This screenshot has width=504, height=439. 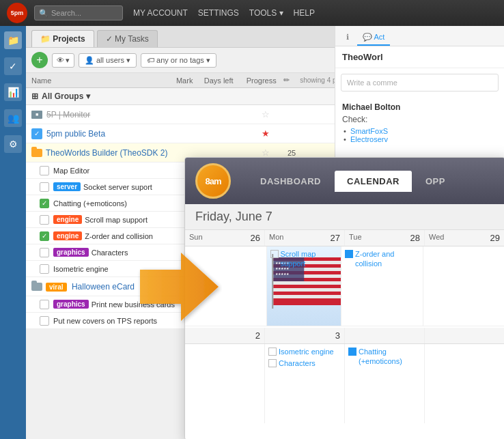 I want to click on project-name-theoworlds: TheoWorlds Builder (TheoSDK 2), so click(x=153, y=153).